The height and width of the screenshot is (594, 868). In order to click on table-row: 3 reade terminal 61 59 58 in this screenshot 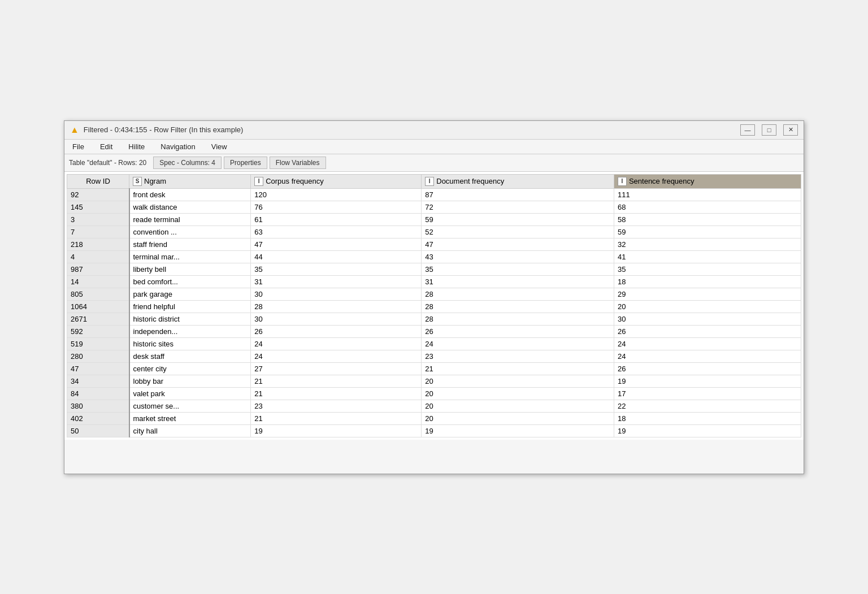, I will do `click(434, 219)`.